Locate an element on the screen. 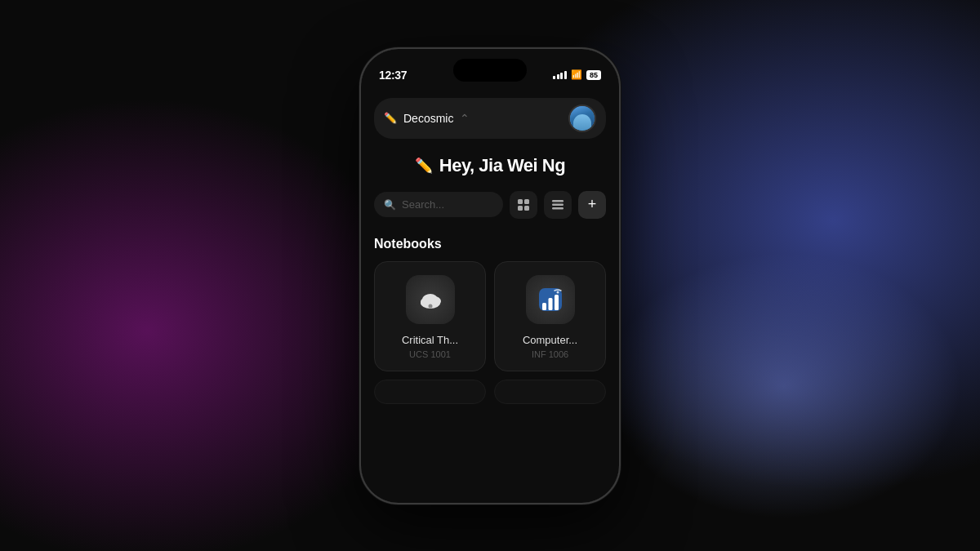 Image resolution: width=980 pixels, height=551 pixels. notebook-card-4-partial is located at coordinates (550, 392).